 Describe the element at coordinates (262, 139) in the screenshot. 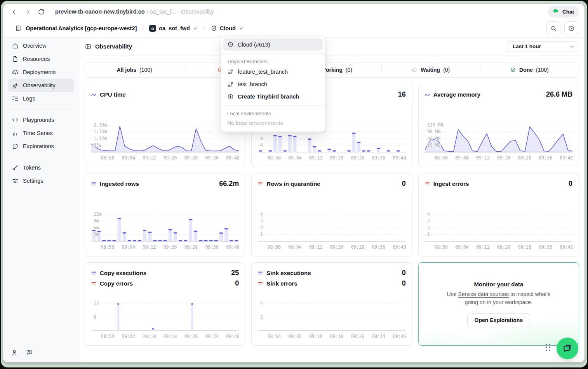

I see `svg-text: 8` at that location.